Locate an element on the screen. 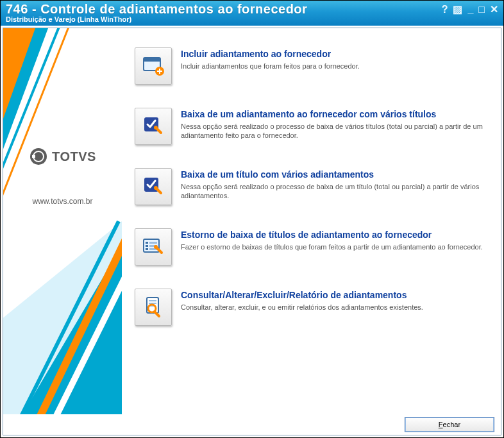  option-texts: Estorno de baixa de títulos de adiantame… is located at coordinates (332, 240).